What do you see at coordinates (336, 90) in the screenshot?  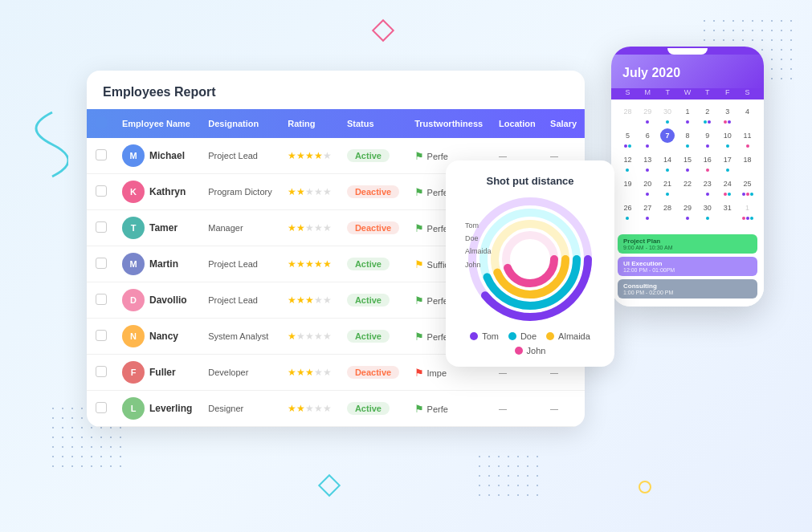 I see `table-title: Employees Report` at bounding box center [336, 90].